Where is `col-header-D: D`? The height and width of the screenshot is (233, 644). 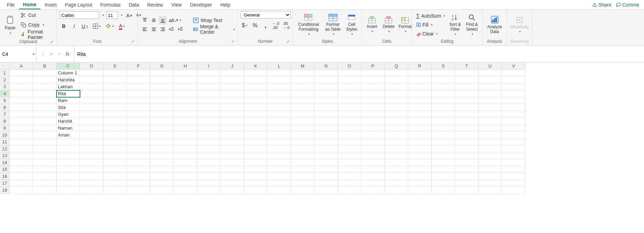
col-header-D: D is located at coordinates (92, 66).